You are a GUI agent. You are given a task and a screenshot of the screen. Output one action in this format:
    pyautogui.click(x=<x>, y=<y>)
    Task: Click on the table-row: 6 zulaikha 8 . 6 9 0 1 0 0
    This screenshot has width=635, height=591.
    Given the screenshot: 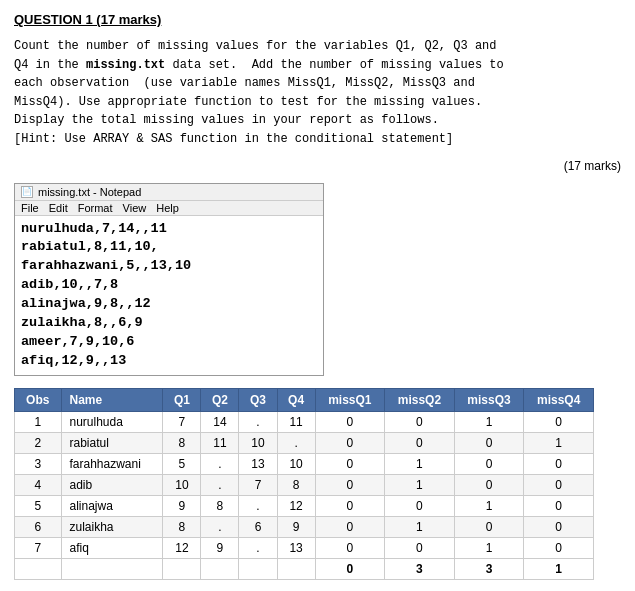 What is the action you would take?
    pyautogui.click(x=304, y=526)
    